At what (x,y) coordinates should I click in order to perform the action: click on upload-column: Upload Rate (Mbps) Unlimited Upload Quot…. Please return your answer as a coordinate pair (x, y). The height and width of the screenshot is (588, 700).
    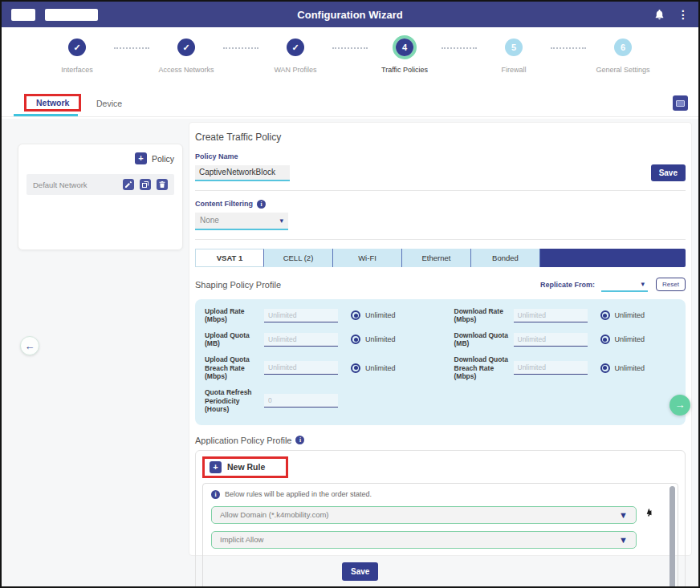
    Looking at the image, I should click on (316, 361).